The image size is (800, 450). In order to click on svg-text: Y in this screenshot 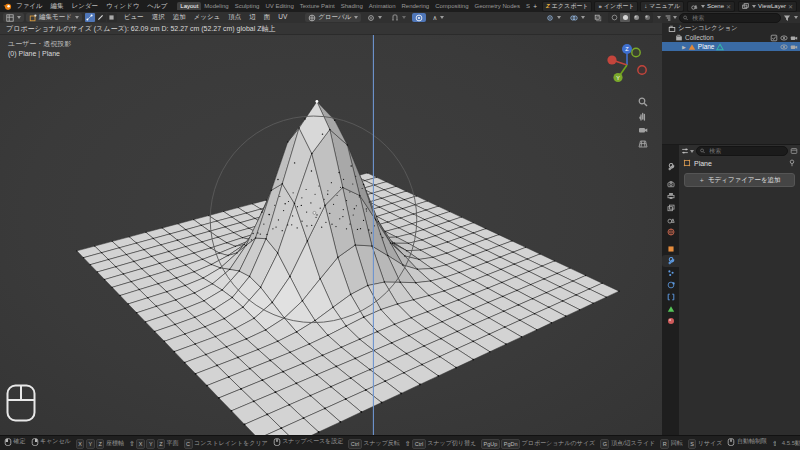, I will do `click(618, 78)`.